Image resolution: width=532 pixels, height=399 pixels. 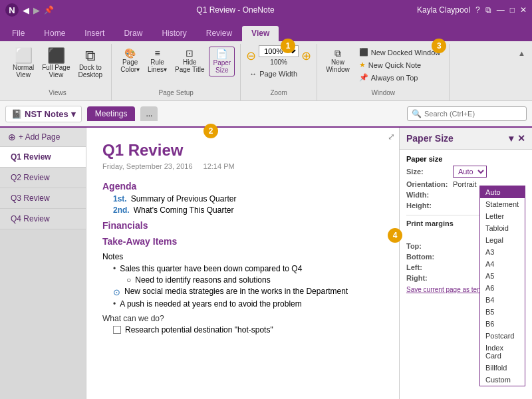 What do you see at coordinates (466, 159) in the screenshot?
I see `paper-size-section-label: Paper size` at bounding box center [466, 159].